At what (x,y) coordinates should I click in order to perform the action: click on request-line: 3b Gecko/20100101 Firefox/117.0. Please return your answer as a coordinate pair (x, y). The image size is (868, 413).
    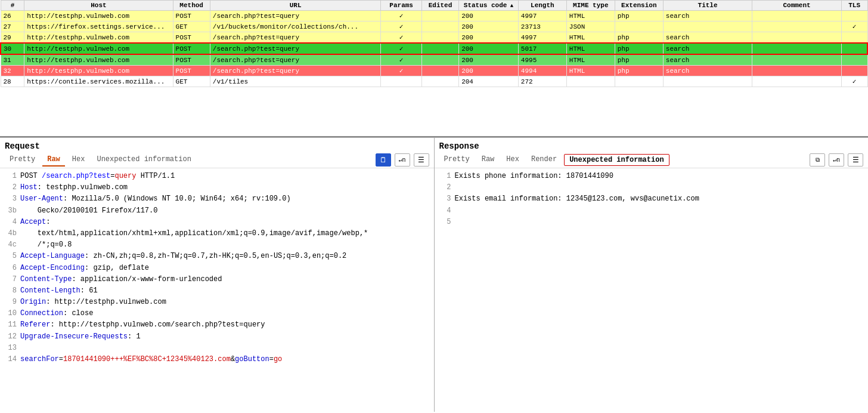
    Looking at the image, I should click on (217, 211).